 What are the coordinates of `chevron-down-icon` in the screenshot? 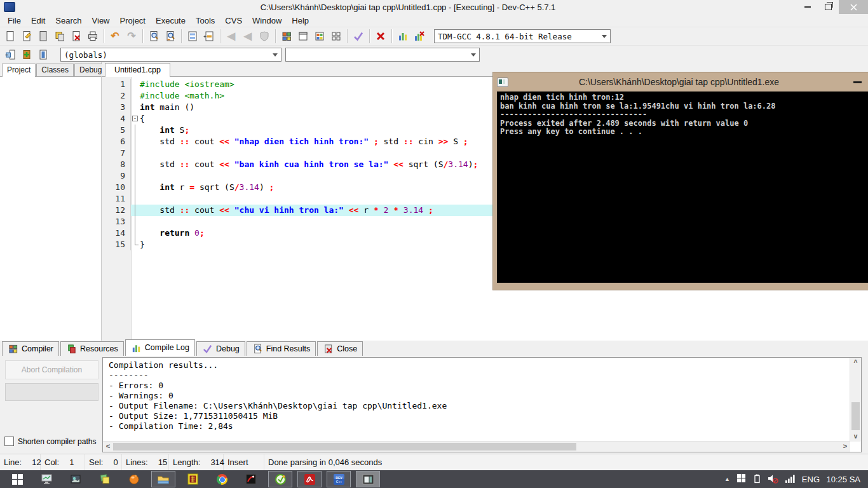 It's located at (604, 38).